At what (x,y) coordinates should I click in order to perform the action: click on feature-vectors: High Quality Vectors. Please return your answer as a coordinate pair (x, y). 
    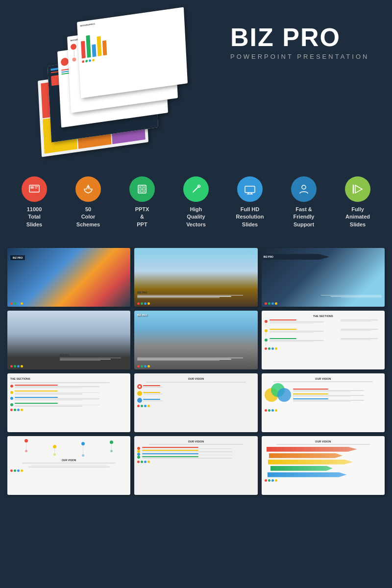
    Looking at the image, I should click on (196, 202).